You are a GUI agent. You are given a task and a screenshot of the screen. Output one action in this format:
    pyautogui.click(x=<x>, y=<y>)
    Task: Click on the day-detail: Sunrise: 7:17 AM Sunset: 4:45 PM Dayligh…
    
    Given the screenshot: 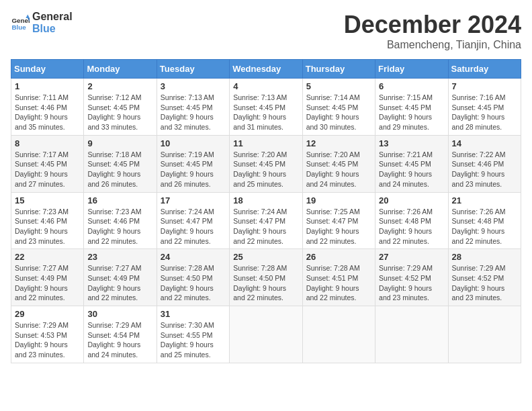 What is the action you would take?
    pyautogui.click(x=47, y=169)
    